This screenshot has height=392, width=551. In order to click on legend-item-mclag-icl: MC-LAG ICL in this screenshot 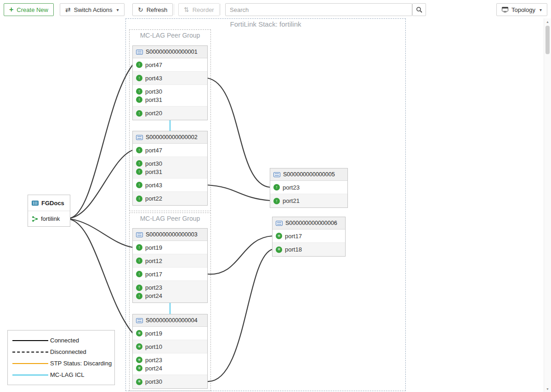, I will do `click(61, 375)`.